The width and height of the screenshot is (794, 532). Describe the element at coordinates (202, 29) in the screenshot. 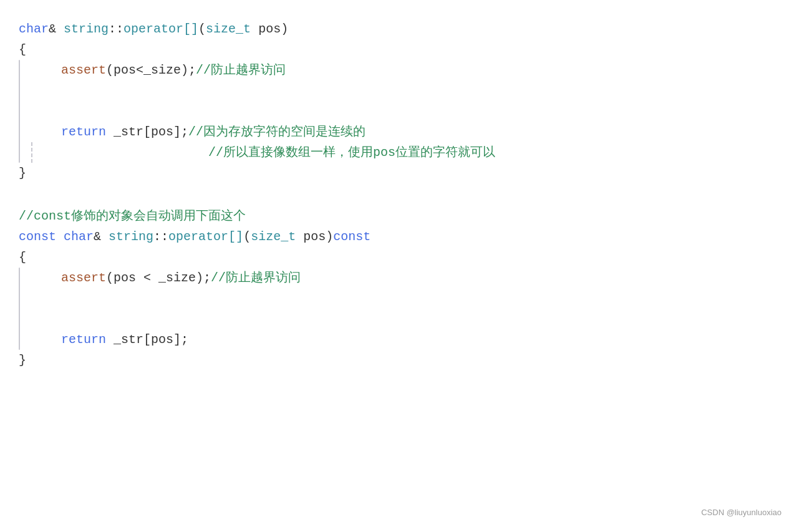

I see `plain-paren1: (` at that location.